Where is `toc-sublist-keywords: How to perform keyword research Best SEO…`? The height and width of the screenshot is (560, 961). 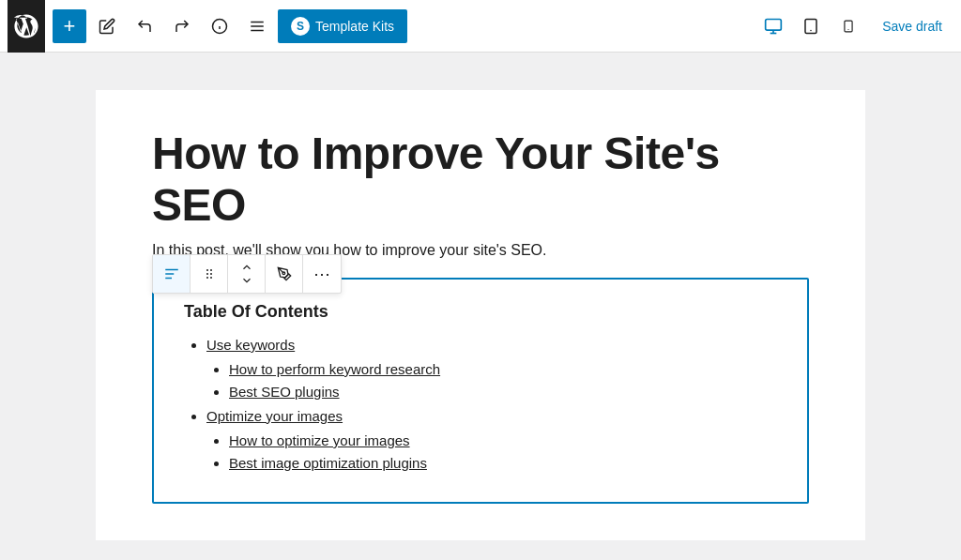
toc-sublist-keywords: How to perform keyword research Best SEO… is located at coordinates (492, 381).